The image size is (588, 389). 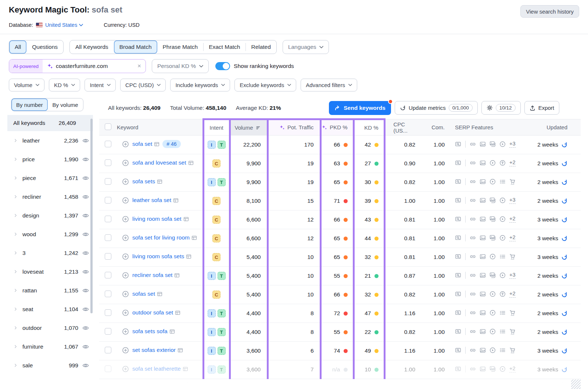 What do you see at coordinates (501, 108) in the screenshot?
I see `manage-columns-button: 10/12` at bounding box center [501, 108].